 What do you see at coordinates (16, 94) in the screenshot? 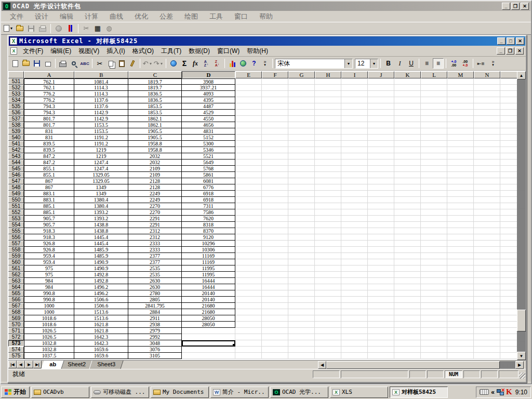
I see `row-header-533: 533` at bounding box center [16, 94].